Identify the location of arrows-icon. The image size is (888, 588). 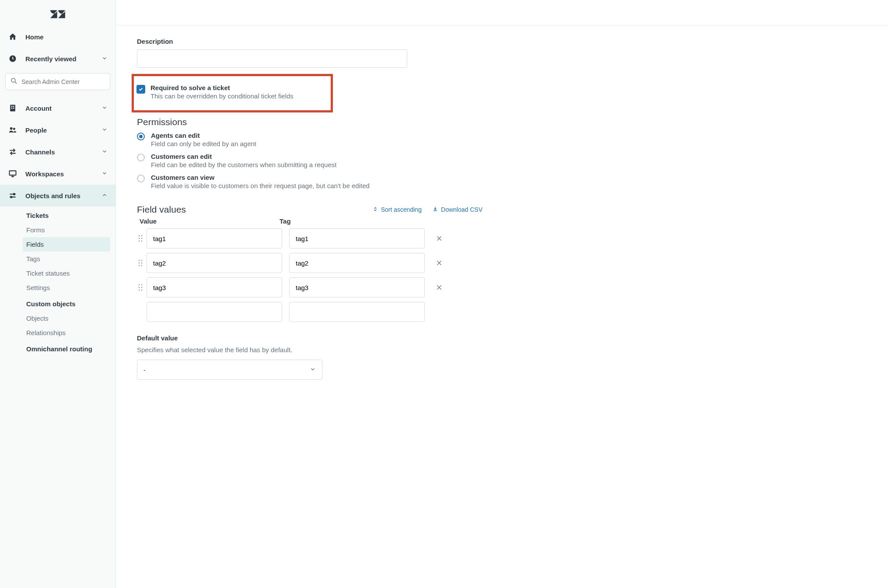
(13, 152).